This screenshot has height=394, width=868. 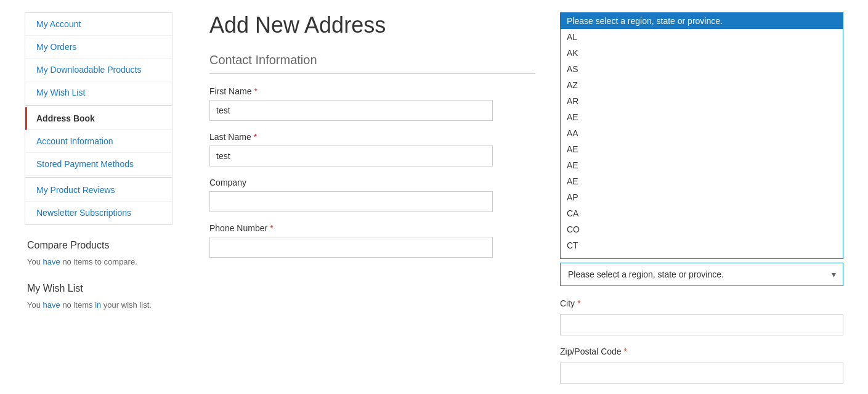 I want to click on state-option-ar: AR, so click(x=702, y=101).